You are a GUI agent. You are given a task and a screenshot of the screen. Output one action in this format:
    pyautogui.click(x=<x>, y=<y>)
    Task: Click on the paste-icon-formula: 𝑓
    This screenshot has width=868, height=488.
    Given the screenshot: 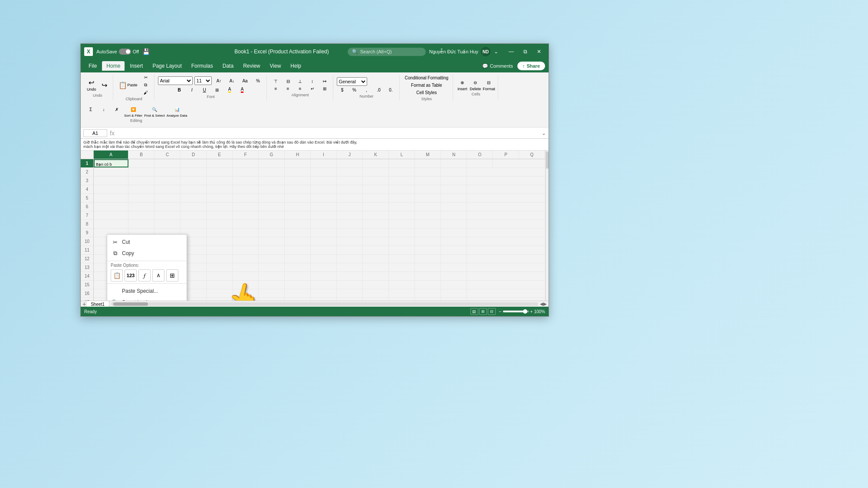 What is the action you would take?
    pyautogui.click(x=145, y=275)
    